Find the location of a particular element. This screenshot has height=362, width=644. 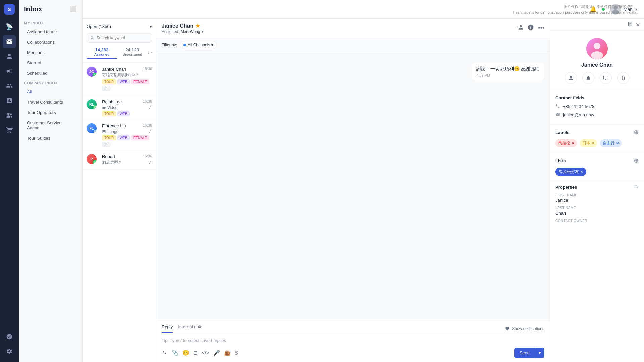

message-text: 謝謝！一切都順利😊 感謝協助 is located at coordinates (508, 69).